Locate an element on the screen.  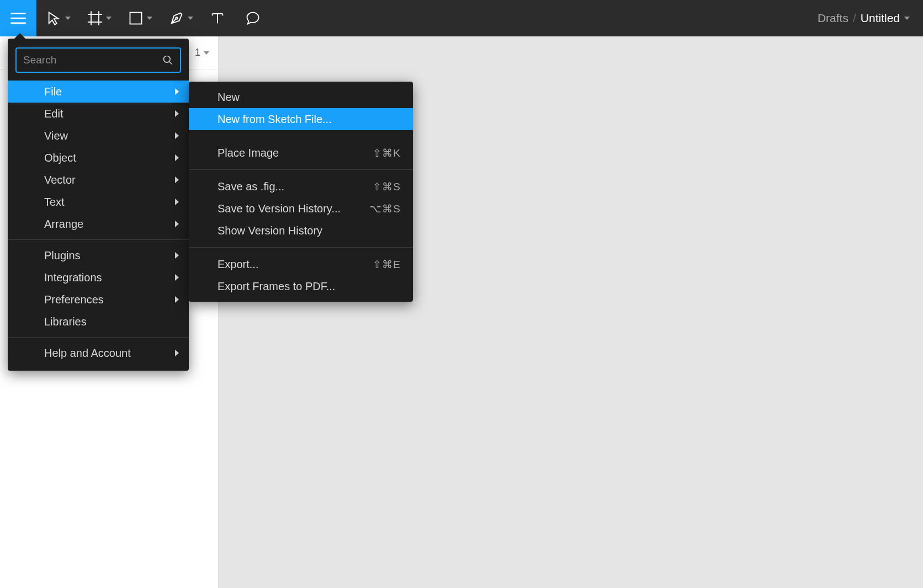
document-name-dropdown: Untitled is located at coordinates (885, 18).